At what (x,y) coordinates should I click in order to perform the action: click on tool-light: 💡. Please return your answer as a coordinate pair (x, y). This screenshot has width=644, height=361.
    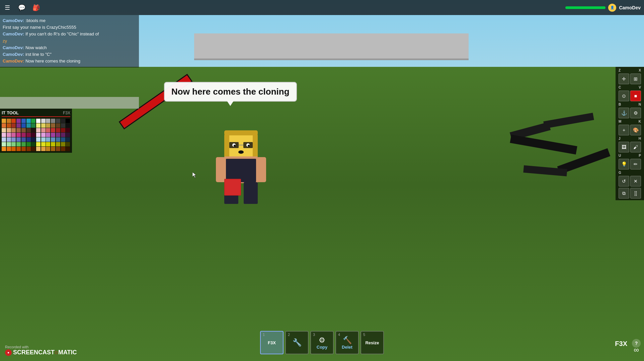
    Looking at the image, I should click on (624, 164).